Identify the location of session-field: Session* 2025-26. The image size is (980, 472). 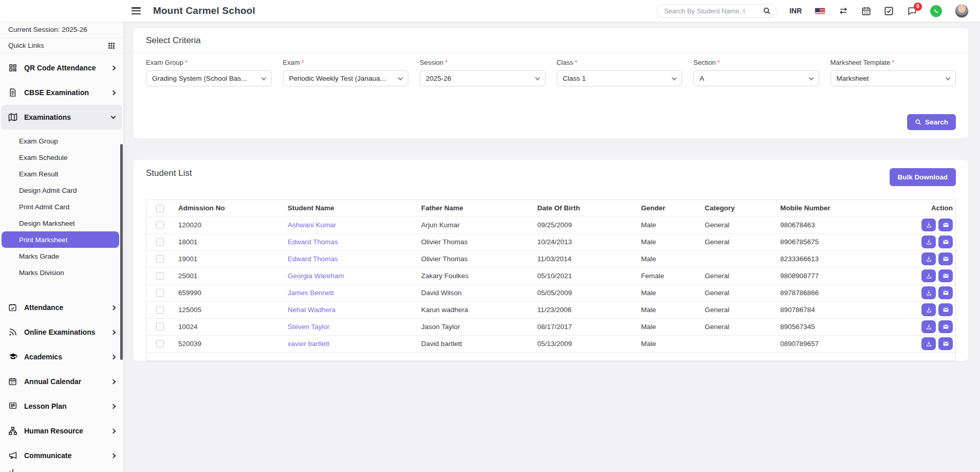
(483, 72).